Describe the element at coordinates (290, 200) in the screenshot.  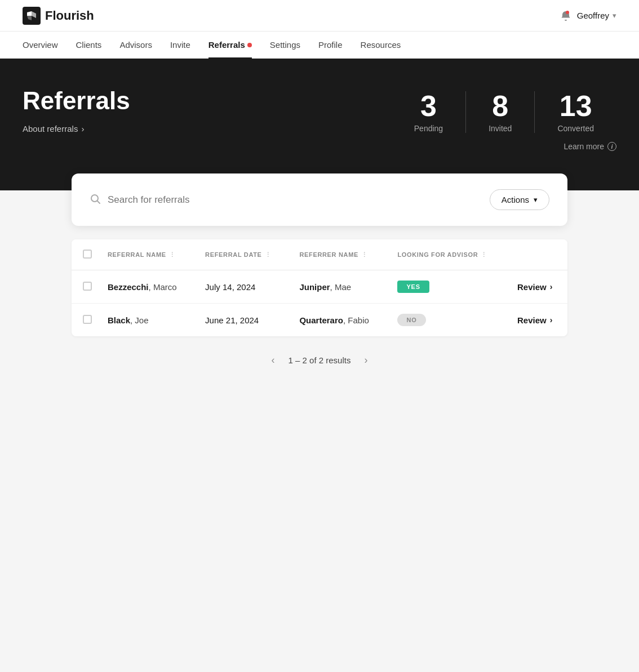
I see `search-input-wrap` at that location.